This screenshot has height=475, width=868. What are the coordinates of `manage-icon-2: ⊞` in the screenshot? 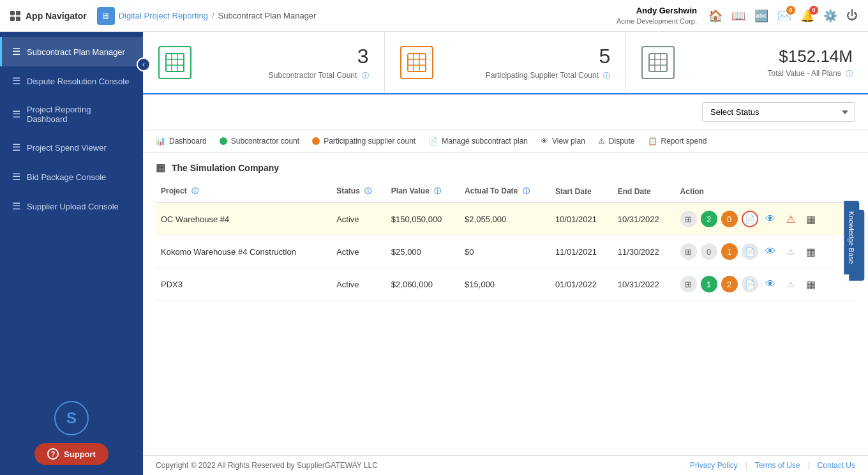 It's located at (689, 284).